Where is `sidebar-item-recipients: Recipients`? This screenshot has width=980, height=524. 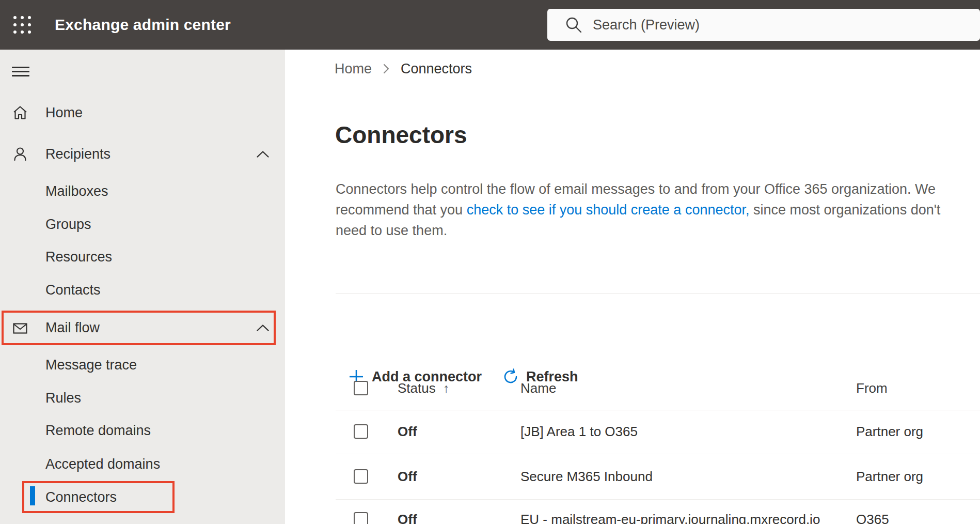
sidebar-item-recipients: Recipients is located at coordinates (143, 154).